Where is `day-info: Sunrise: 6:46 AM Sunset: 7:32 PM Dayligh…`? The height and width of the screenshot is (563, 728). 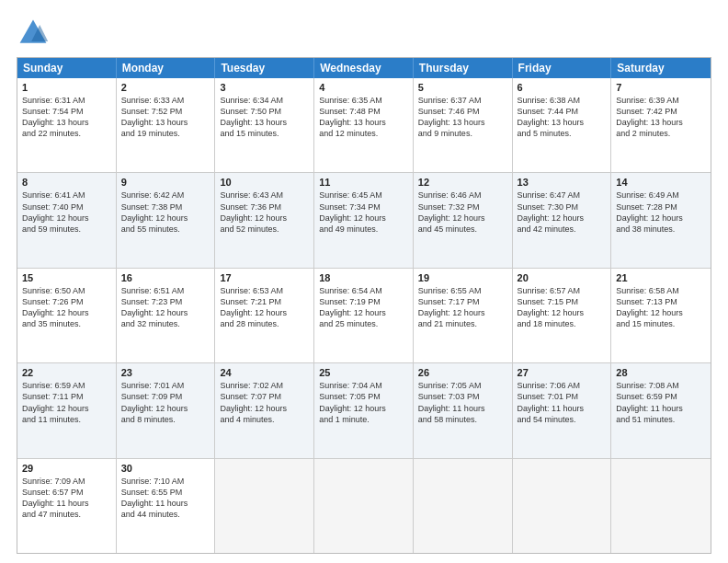 day-info: Sunrise: 6:46 AM Sunset: 7:32 PM Dayligh… is located at coordinates (463, 212).